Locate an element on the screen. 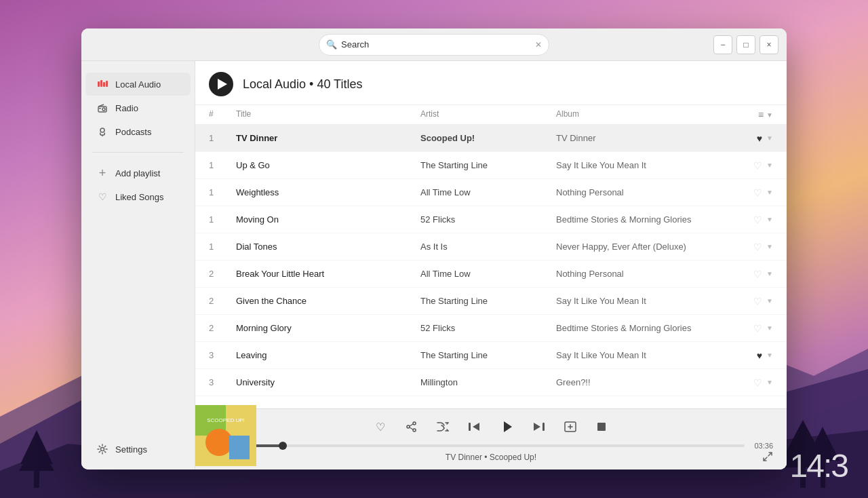 This screenshot has width=868, height=498. sidebar-settings-label: Settings is located at coordinates (132, 449).